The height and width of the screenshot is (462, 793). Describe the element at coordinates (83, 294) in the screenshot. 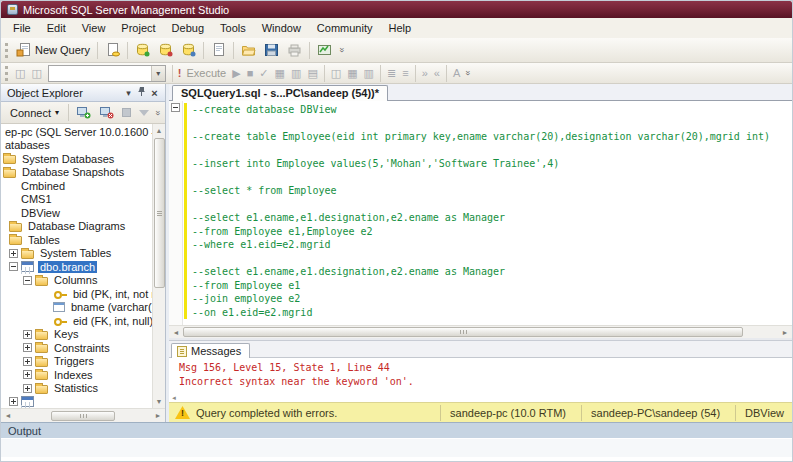

I see `tree-item: bid (PK, int, not n` at that location.